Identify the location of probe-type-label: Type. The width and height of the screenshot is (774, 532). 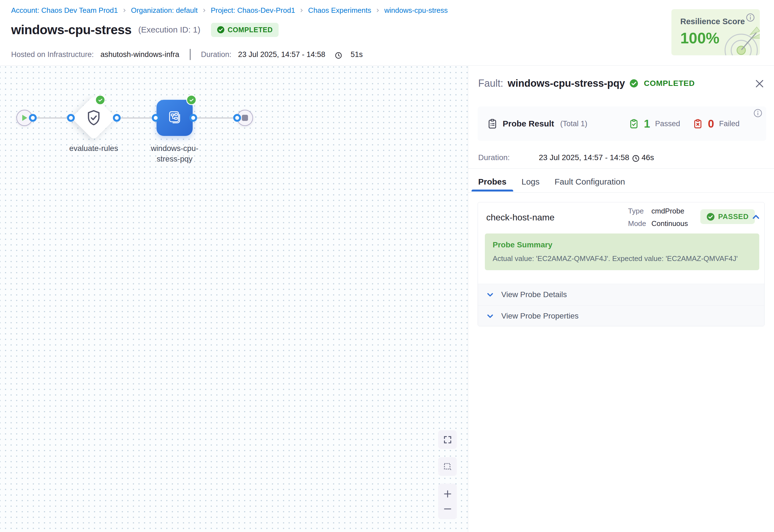
(640, 211).